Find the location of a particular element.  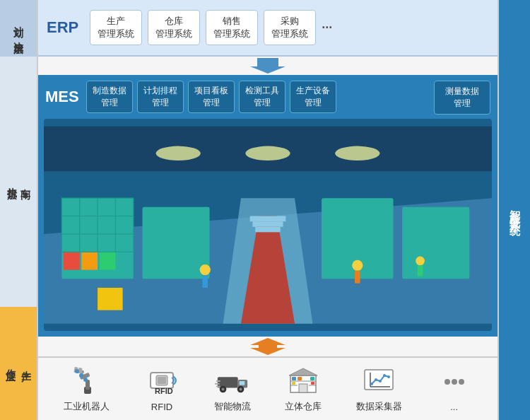

device-logistics: 智能物流 is located at coordinates (232, 389).